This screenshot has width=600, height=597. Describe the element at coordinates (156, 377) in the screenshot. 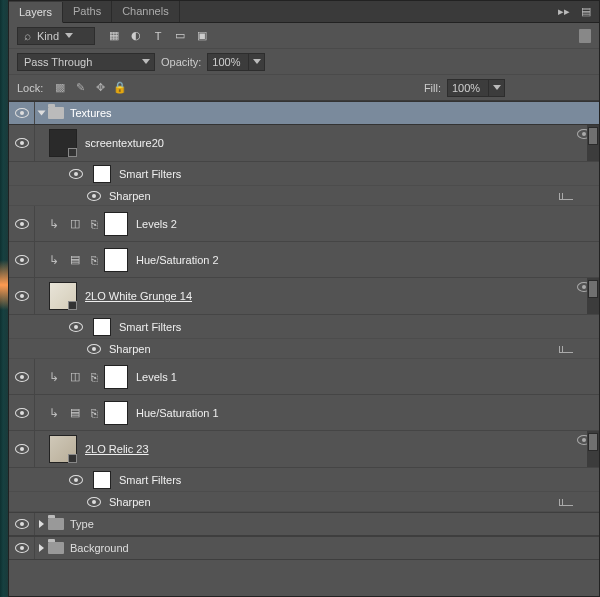

I see `layer-name: Levels 1` at that location.